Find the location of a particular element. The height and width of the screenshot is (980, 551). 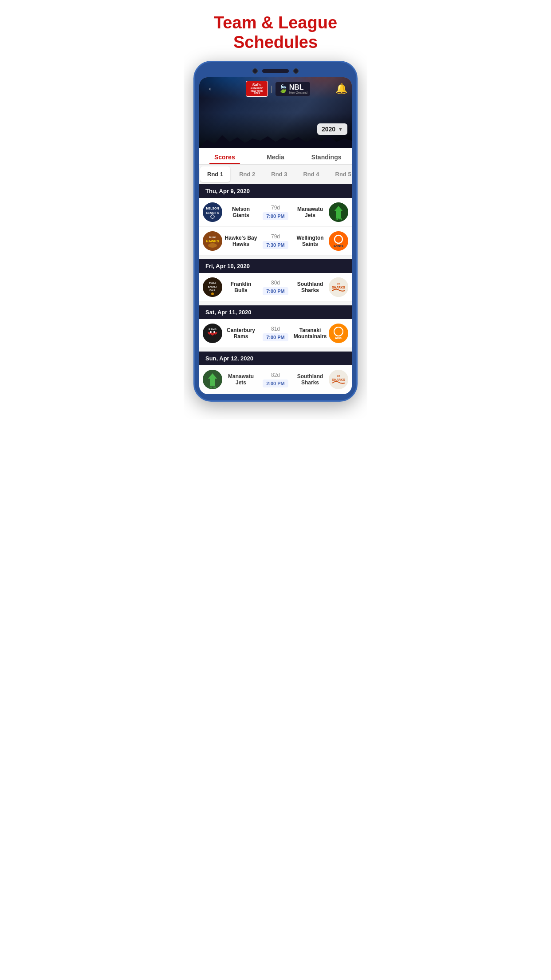

home-team-name: Franklin Bulls is located at coordinates (241, 287).